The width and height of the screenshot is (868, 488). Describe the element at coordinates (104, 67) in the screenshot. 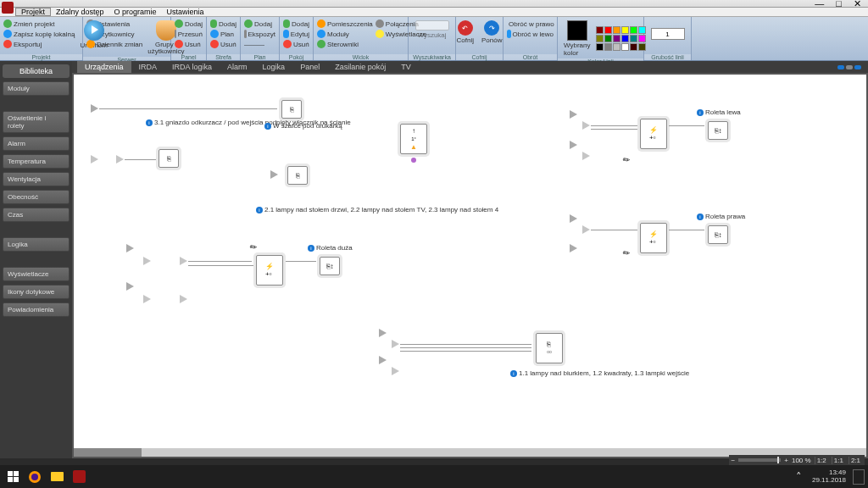

I see `tab-urzadzenia: Urządzenia` at that location.